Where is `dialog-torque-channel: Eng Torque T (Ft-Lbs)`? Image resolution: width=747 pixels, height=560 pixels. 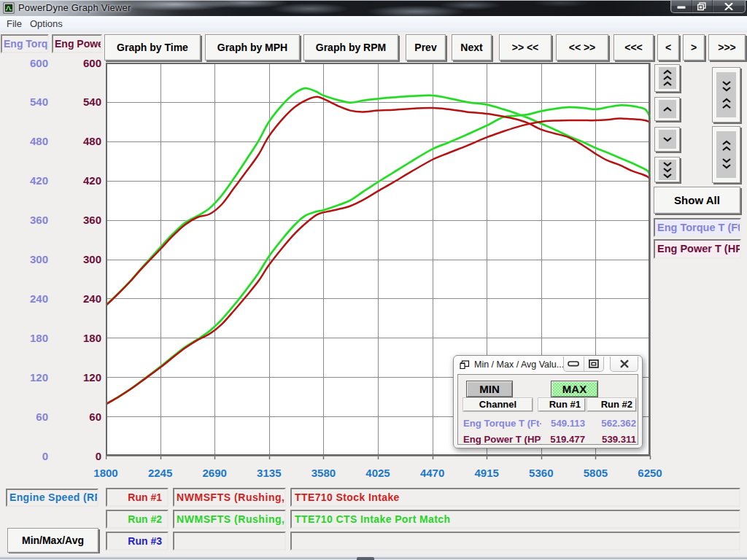 dialog-torque-channel: Eng Torque T (Ft-Lbs) is located at coordinates (502, 423).